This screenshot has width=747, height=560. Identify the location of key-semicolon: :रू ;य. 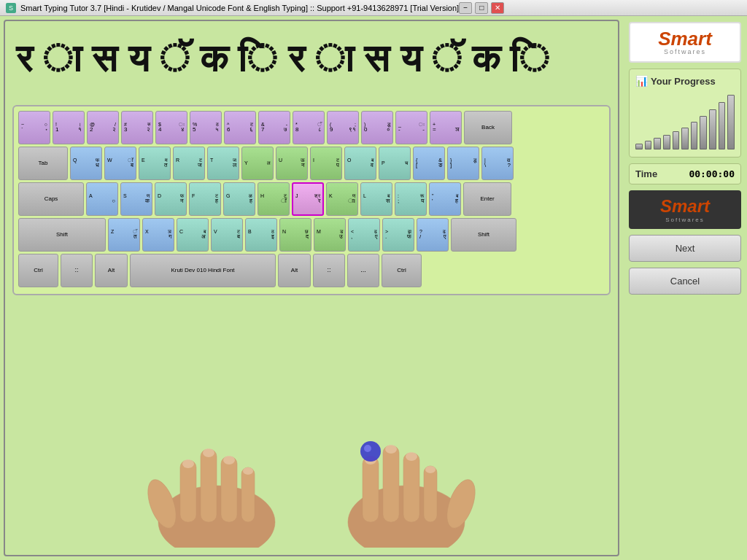
(411, 199).